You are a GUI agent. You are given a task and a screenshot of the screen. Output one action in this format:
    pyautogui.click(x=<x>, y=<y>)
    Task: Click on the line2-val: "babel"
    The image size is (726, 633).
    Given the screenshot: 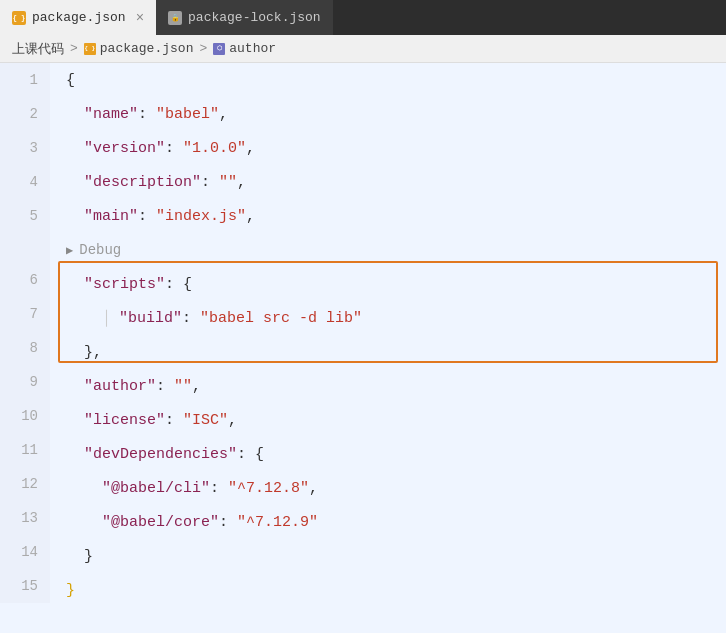 What is the action you would take?
    pyautogui.click(x=188, y=114)
    